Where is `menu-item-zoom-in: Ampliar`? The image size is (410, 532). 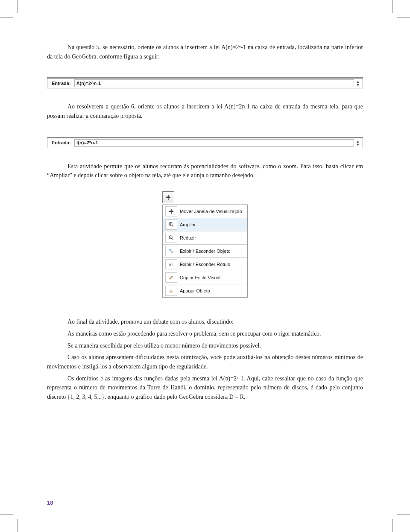
menu-item-zoom-in: Ampliar is located at coordinates (205, 225).